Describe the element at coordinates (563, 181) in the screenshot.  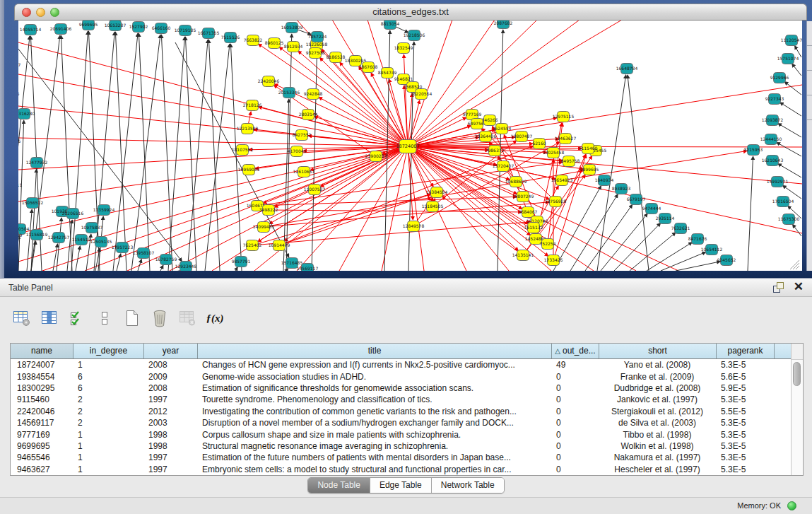
I see `network-node: 19654923` at that location.